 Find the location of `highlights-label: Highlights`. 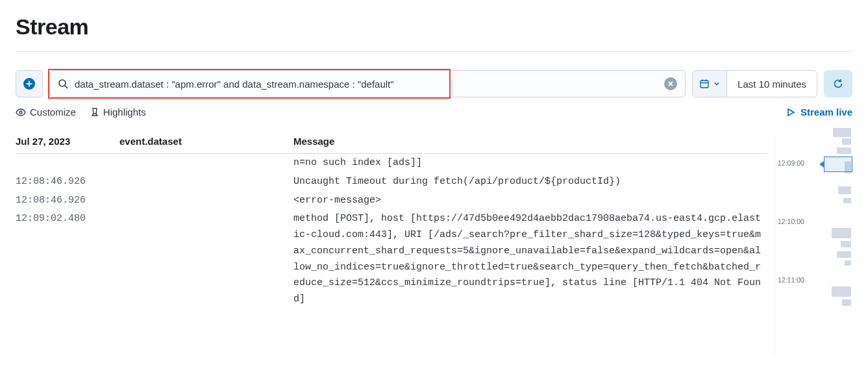

highlights-label: Highlights is located at coordinates (125, 112).